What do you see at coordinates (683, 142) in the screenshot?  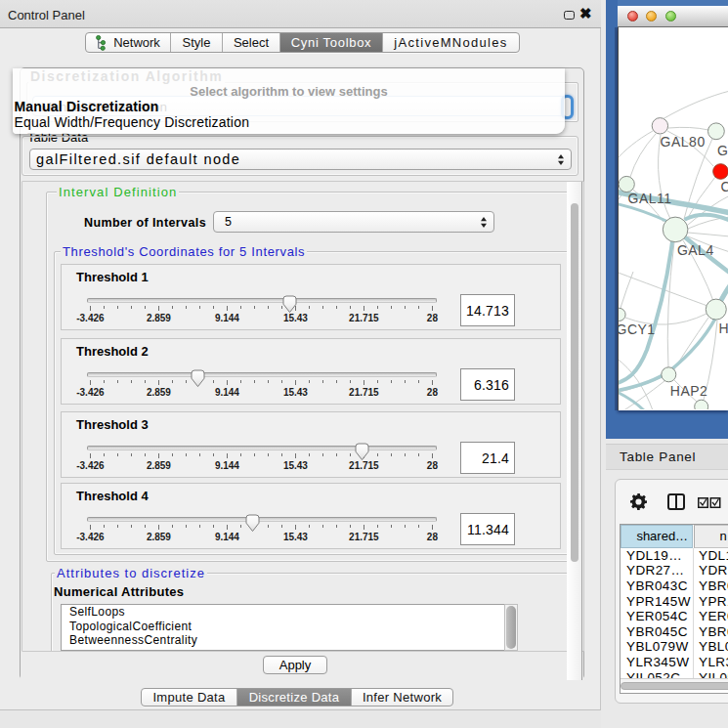 I see `svg-text: GAL80` at bounding box center [683, 142].